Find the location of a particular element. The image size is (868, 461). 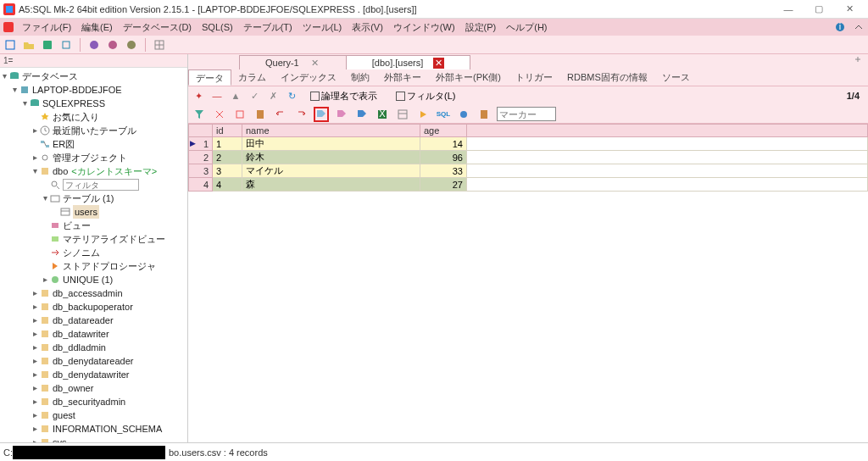

tab-users: [dbo].[users]✕ is located at coordinates (409, 63).